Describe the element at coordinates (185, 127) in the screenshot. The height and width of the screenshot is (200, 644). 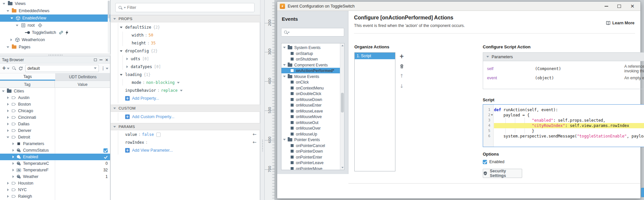
I see `section-params: PARAMS` at that location.